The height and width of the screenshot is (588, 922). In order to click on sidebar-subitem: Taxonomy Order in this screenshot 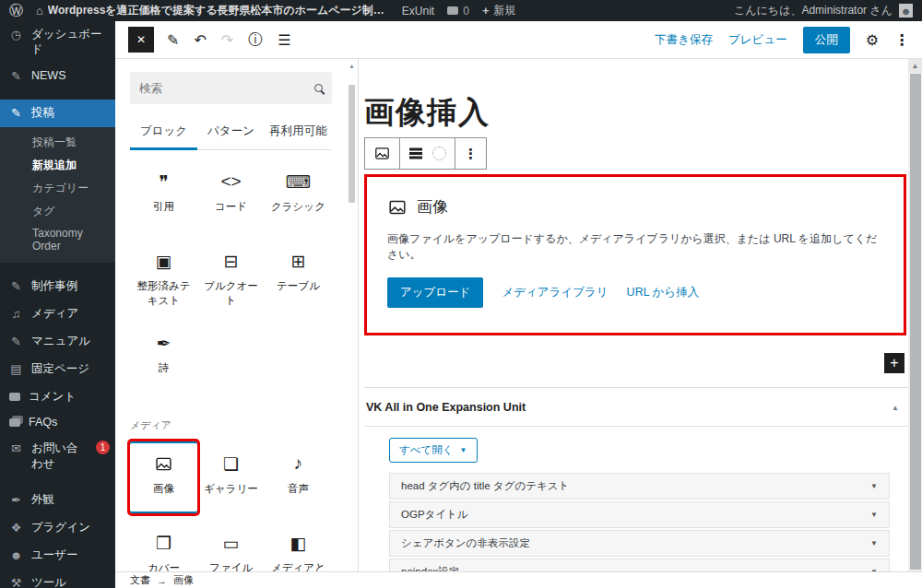, I will do `click(57, 240)`.